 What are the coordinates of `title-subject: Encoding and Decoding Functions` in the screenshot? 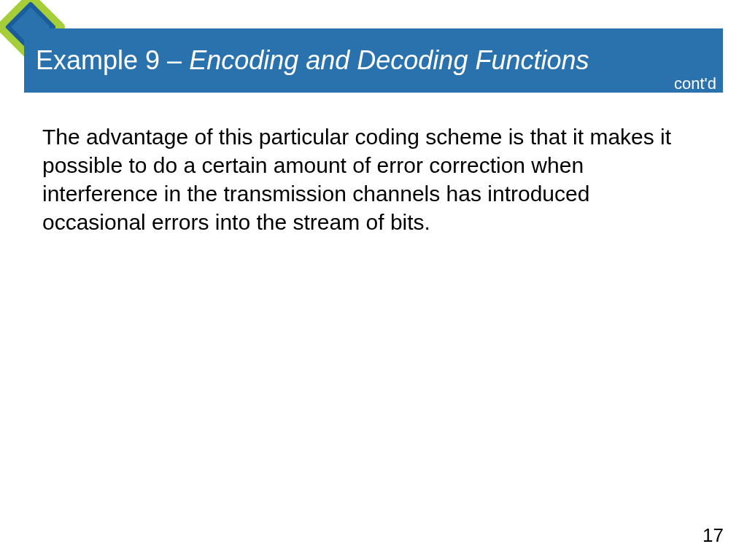 It's located at (389, 60).